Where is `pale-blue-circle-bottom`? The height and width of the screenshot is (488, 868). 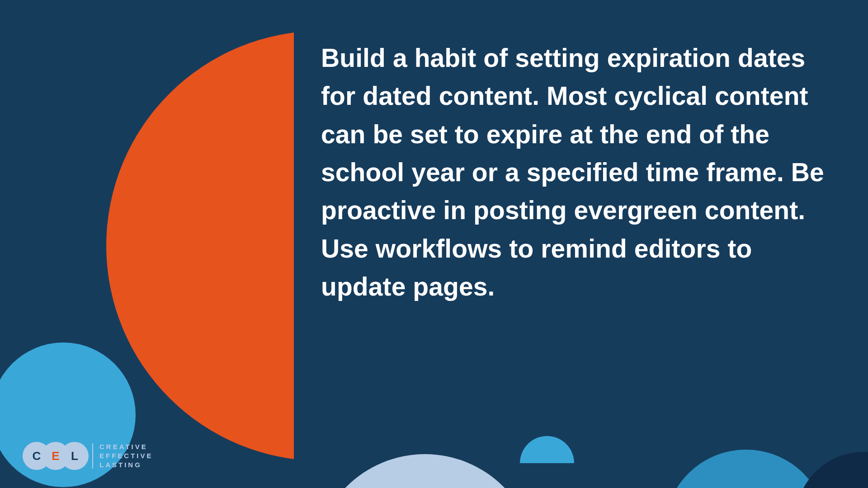 pale-blue-circle-bottom is located at coordinates (425, 471).